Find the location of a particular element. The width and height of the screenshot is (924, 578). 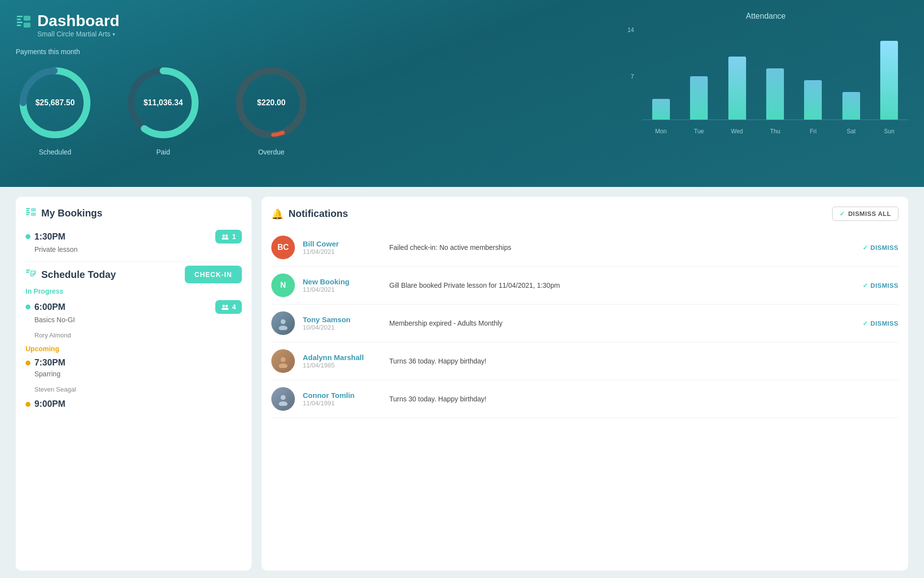

notif-message-tony-samson: Membership expired - Adults Monthly is located at coordinates (622, 323).